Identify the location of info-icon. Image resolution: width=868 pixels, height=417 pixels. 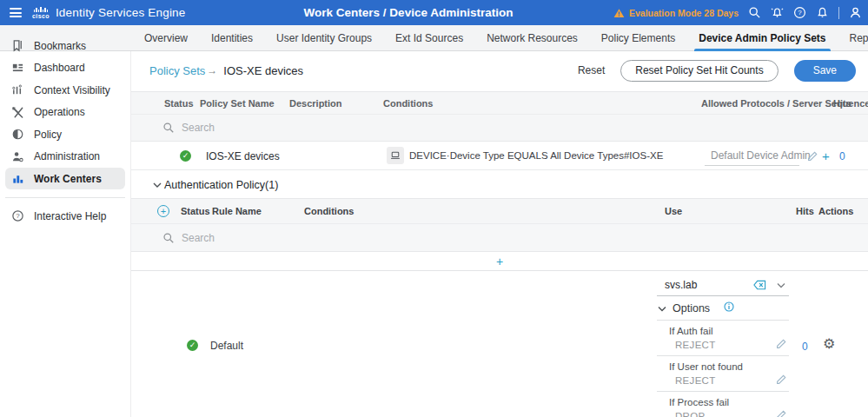
(729, 307).